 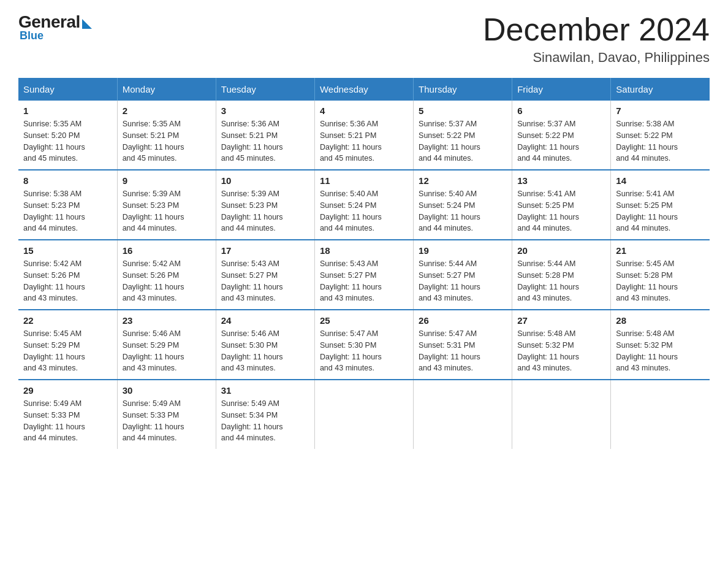 What do you see at coordinates (364, 351) in the screenshot?
I see `day-info: Sunrise: 5:47 AMSunset: 5:30 PMDaylight:…` at bounding box center [364, 351].